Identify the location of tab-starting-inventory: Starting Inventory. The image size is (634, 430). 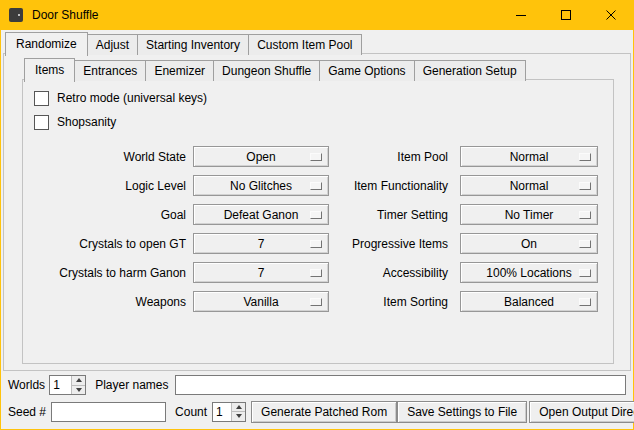
(193, 44).